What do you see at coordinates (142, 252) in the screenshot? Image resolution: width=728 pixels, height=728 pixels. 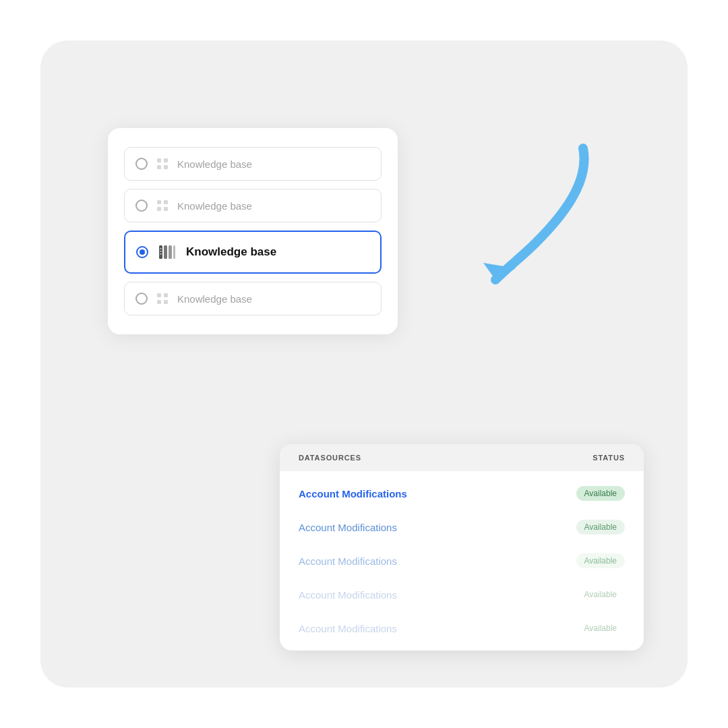 I see `radio-button-checked` at bounding box center [142, 252].